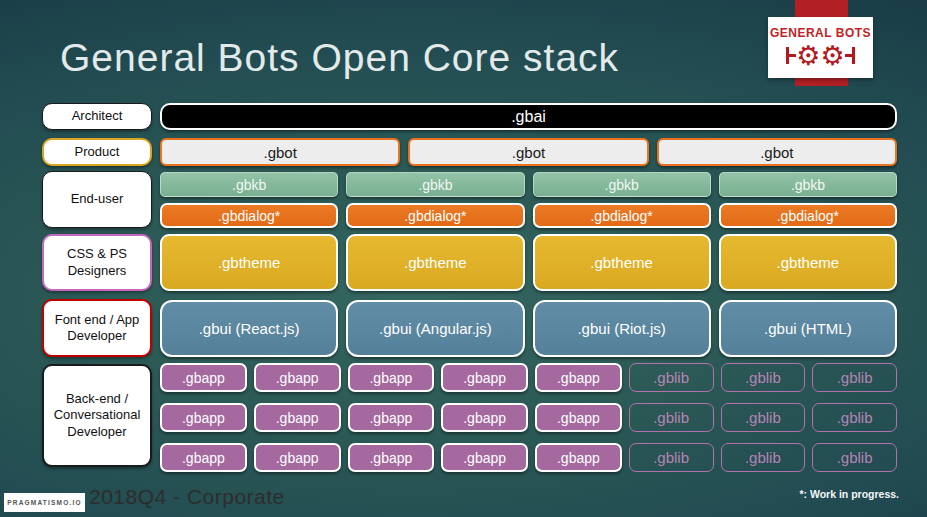 The width and height of the screenshot is (927, 517). Describe the element at coordinates (435, 328) in the screenshot. I see `gbui-angular-box: .gbui (Angular.js)` at that location.